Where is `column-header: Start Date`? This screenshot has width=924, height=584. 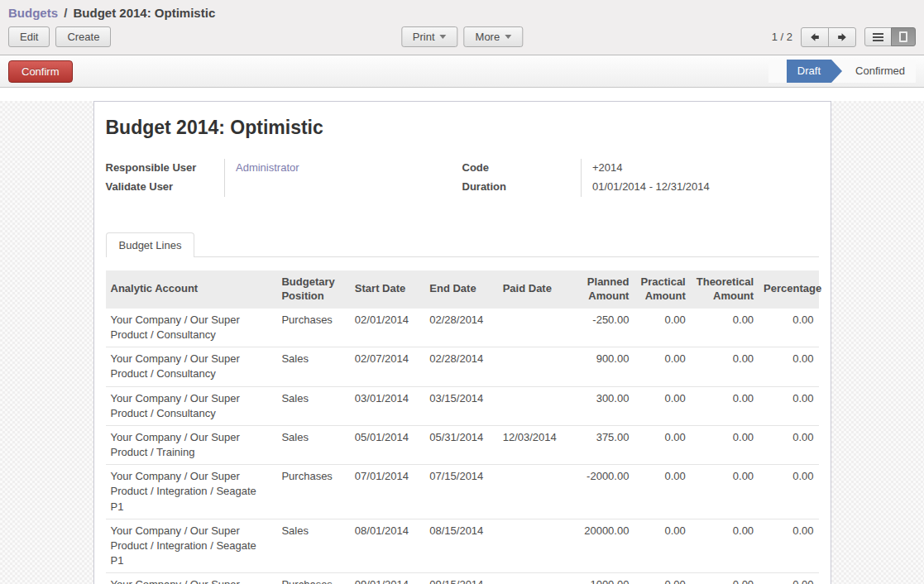 column-header: Start Date is located at coordinates (387, 290).